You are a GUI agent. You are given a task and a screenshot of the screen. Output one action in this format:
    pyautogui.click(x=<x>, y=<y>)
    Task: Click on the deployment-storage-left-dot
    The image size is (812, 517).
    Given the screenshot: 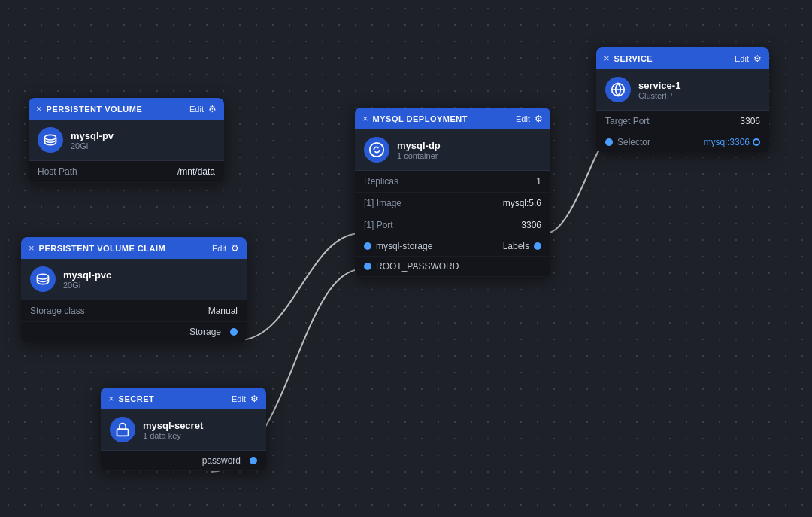 What is the action you would take?
    pyautogui.click(x=368, y=246)
    